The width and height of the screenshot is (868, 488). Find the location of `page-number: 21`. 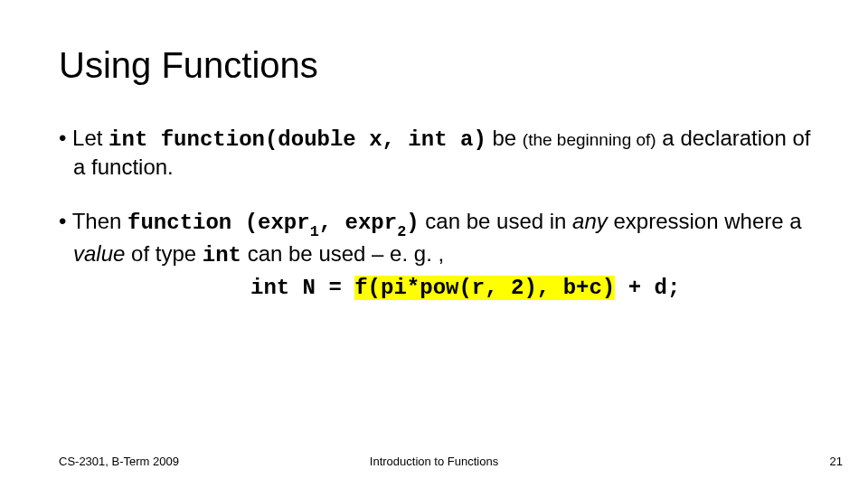

page-number: 21 is located at coordinates (836, 461).